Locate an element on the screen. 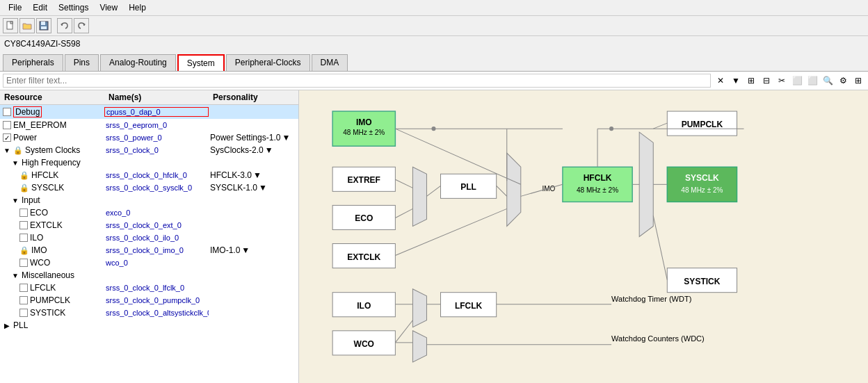 This screenshot has height=383, width=868. sysclocks-personality: SysClocks-2.0 ▼ is located at coordinates (253, 150).